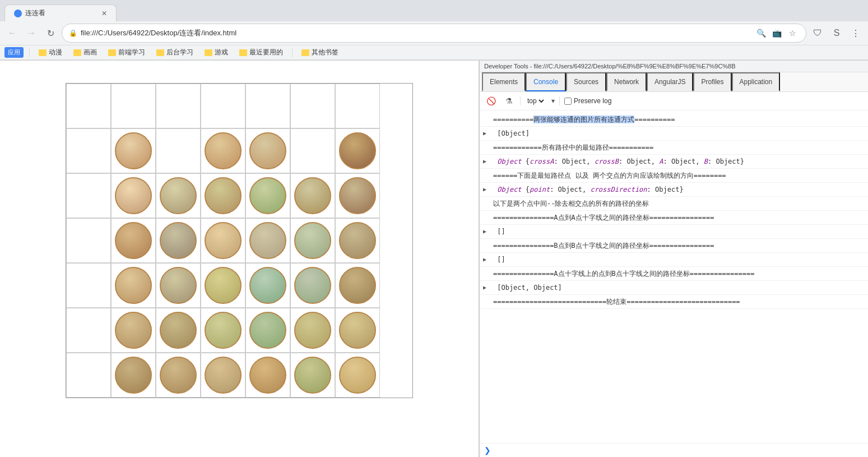 The image size is (868, 457). I want to click on bookmark-frontend: 前端学习, so click(127, 53).